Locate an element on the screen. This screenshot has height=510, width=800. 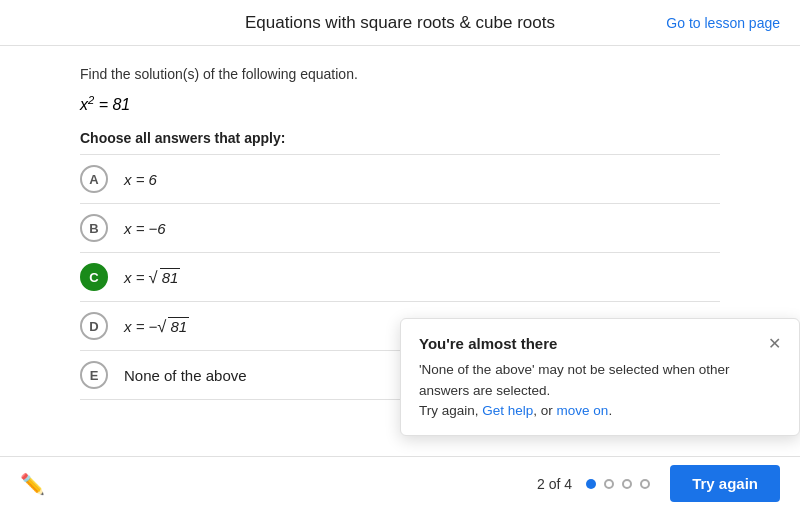
almost-there-popup: You're almost there ✕ 'None of the above… is located at coordinates (600, 377).